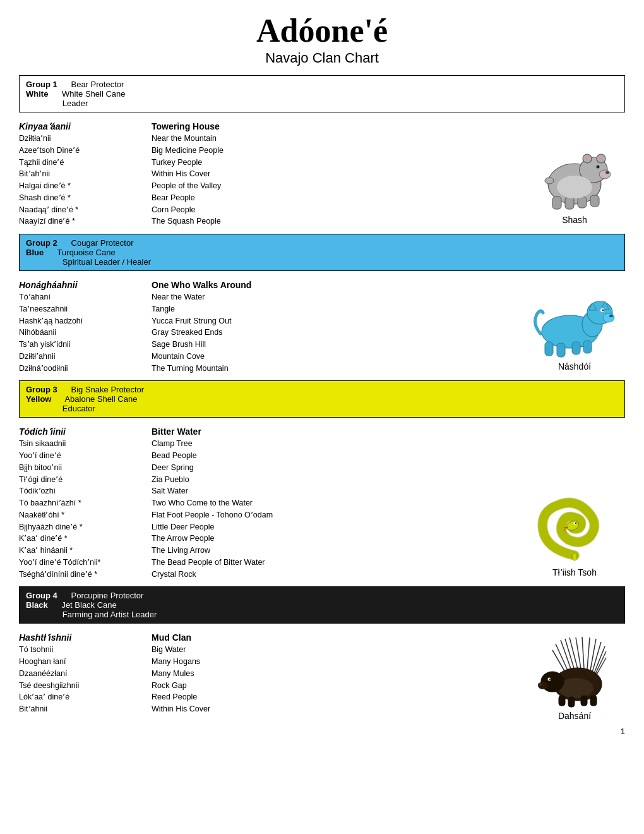 The height and width of the screenshot is (834, 644). Describe the element at coordinates (82, 503) in the screenshot. I see `clan-todich-m6: Tó baazhníʼázhí *` at that location.